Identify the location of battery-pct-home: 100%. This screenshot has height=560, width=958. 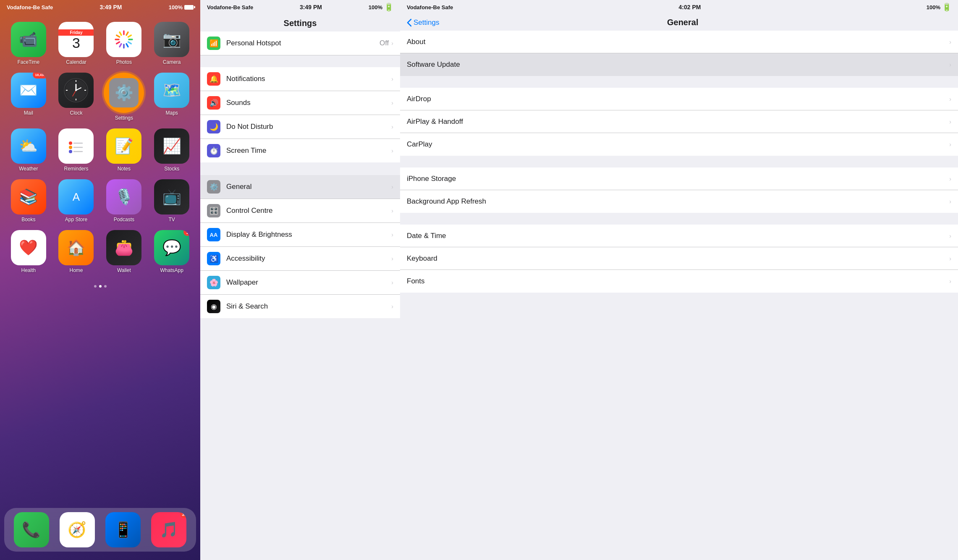
(175, 8).